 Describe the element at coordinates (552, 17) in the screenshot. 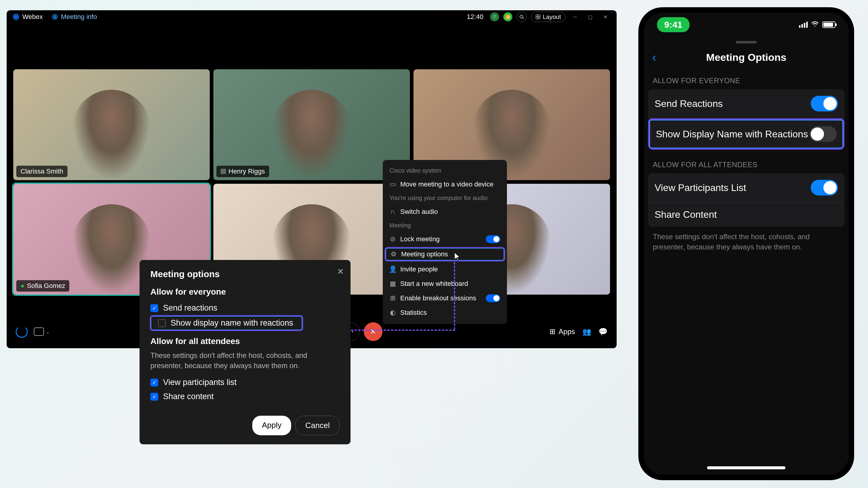

I see `layout-label: Layout` at that location.